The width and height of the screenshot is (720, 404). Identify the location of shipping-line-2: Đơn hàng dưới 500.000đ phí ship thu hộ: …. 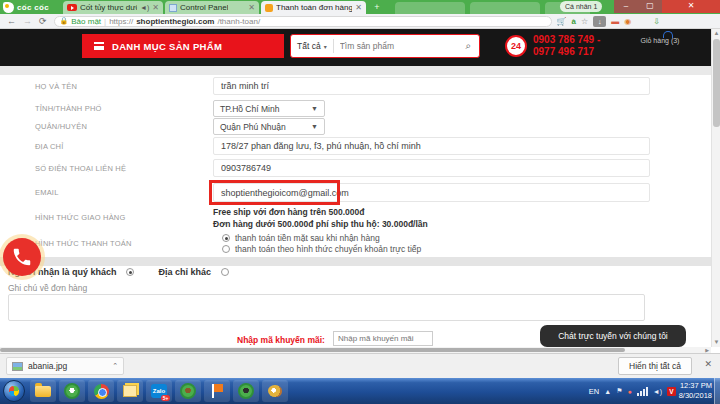
(320, 224).